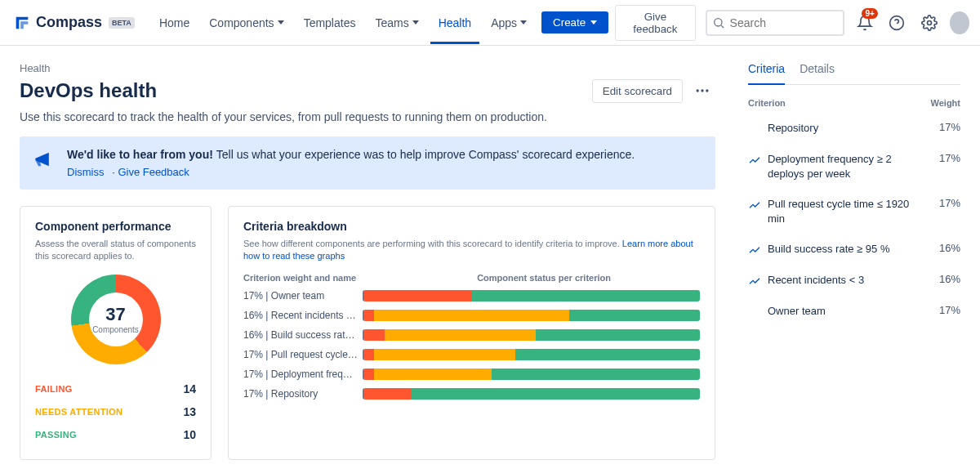 The width and height of the screenshot is (980, 469). What do you see at coordinates (154, 172) in the screenshot?
I see `banner-feedback-link: Give Feedback` at bounding box center [154, 172].